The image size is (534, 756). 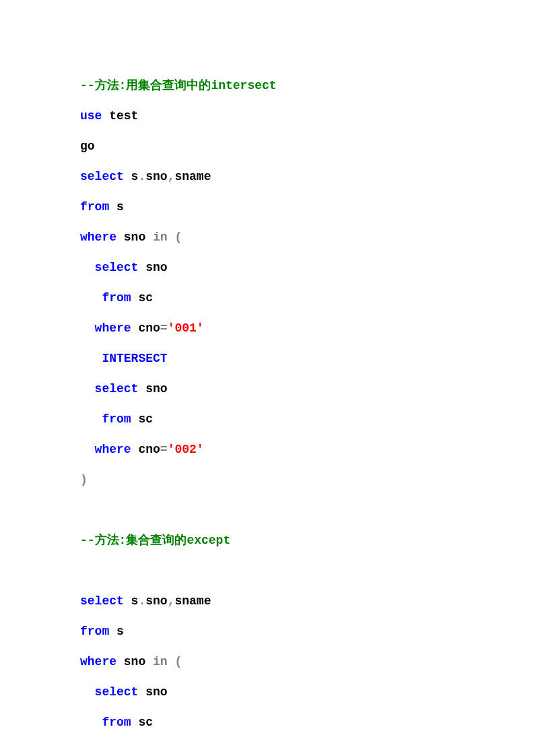 I want to click on code-line: use test, so click(x=307, y=116).